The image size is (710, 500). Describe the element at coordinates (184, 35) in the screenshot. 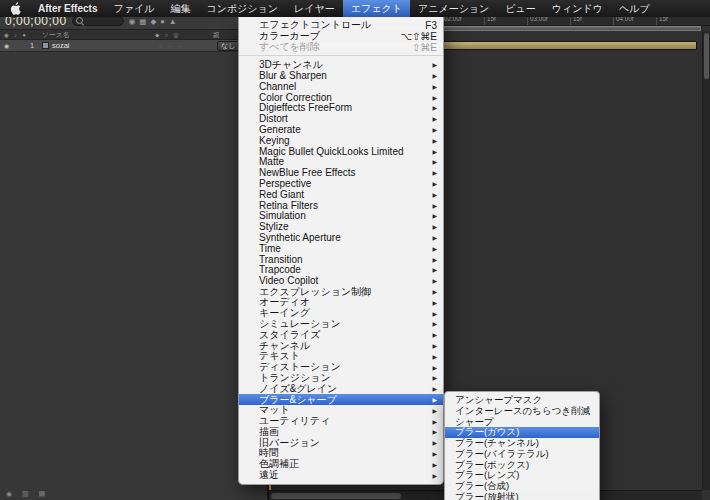

I see `switches-column-icons: ◆ ○ ◎` at that location.